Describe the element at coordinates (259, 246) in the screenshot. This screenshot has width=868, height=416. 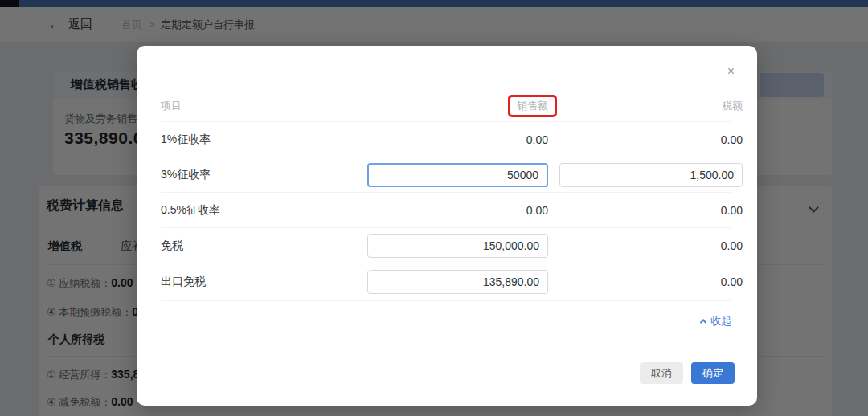
I see `row-label: 免税` at that location.